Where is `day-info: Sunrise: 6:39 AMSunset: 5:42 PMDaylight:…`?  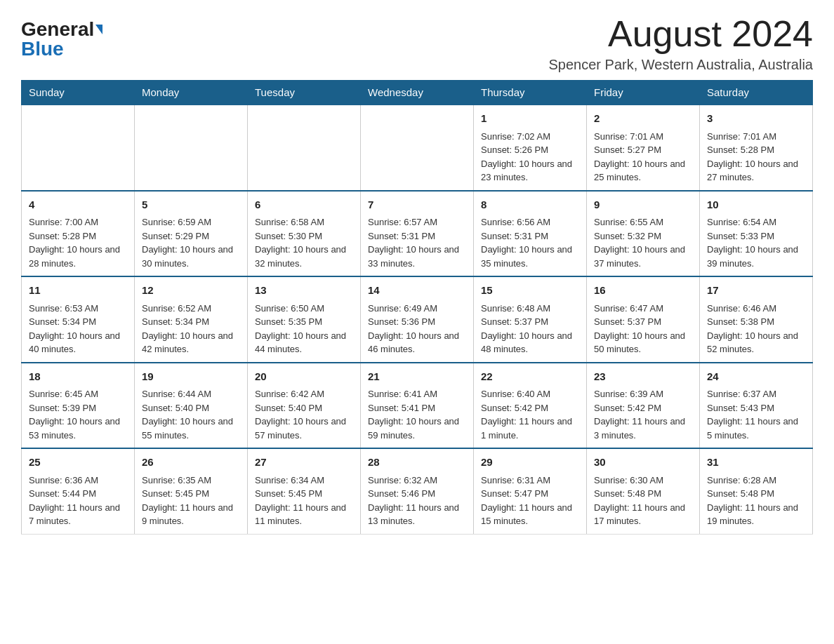 day-info: Sunrise: 6:39 AMSunset: 5:42 PMDaylight:… is located at coordinates (643, 415).